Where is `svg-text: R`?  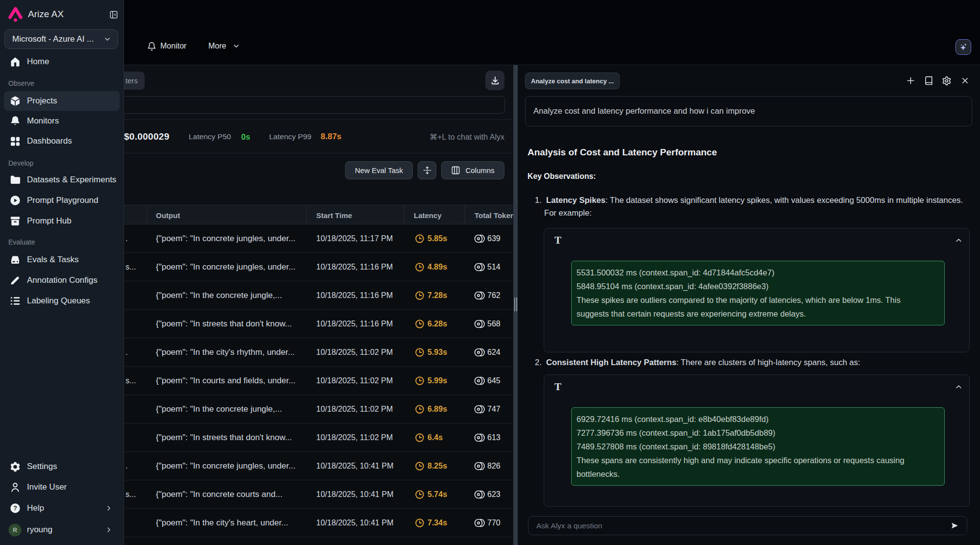 svg-text: R is located at coordinates (15, 530).